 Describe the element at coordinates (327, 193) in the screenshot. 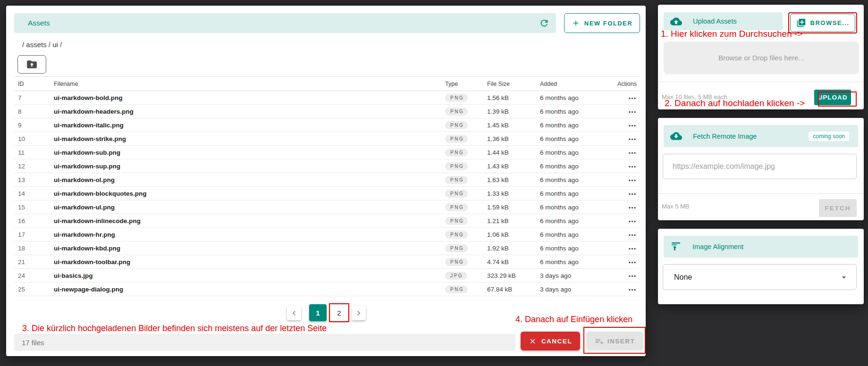

I see `table-row: 14ui-markdown-blockquotes.pngPNG1.33 kB6…` at that location.